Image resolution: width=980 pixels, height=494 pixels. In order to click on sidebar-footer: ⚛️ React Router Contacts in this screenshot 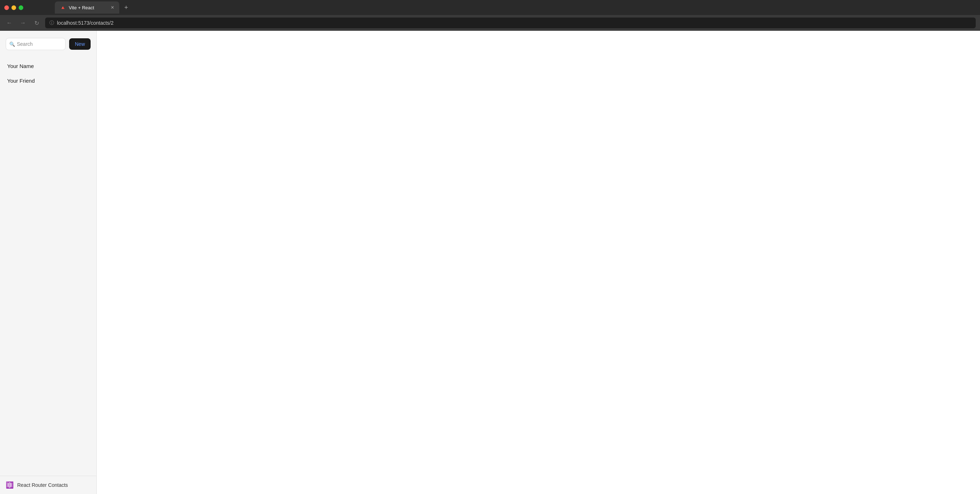, I will do `click(48, 485)`.